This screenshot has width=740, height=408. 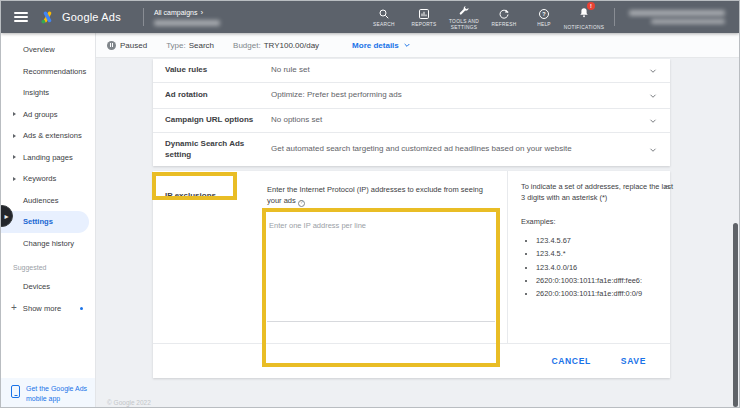 What do you see at coordinates (412, 70) in the screenshot?
I see `setting-row-value-rules: Value rules No rule set` at bounding box center [412, 70].